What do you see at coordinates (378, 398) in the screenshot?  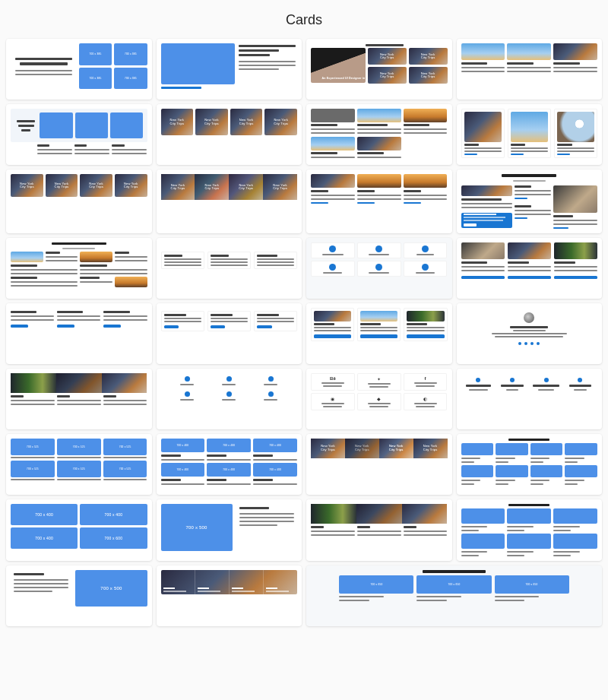 I see `dropbox-icon: ◆` at bounding box center [378, 398].